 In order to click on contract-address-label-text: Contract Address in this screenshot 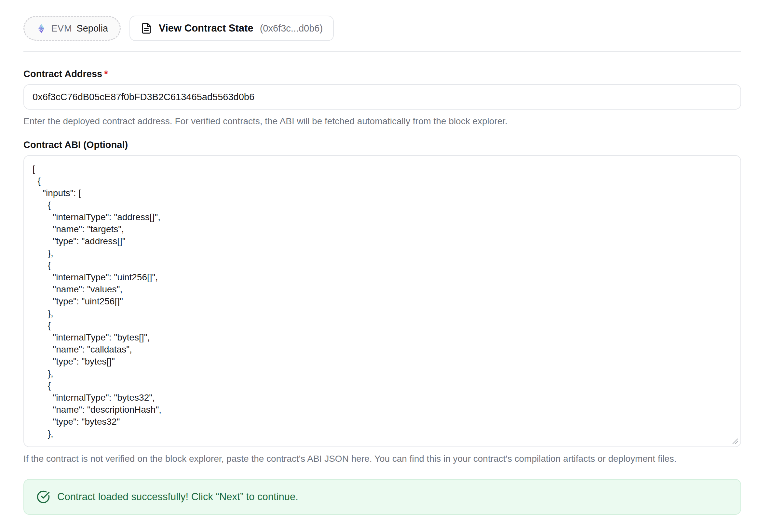, I will do `click(63, 74)`.